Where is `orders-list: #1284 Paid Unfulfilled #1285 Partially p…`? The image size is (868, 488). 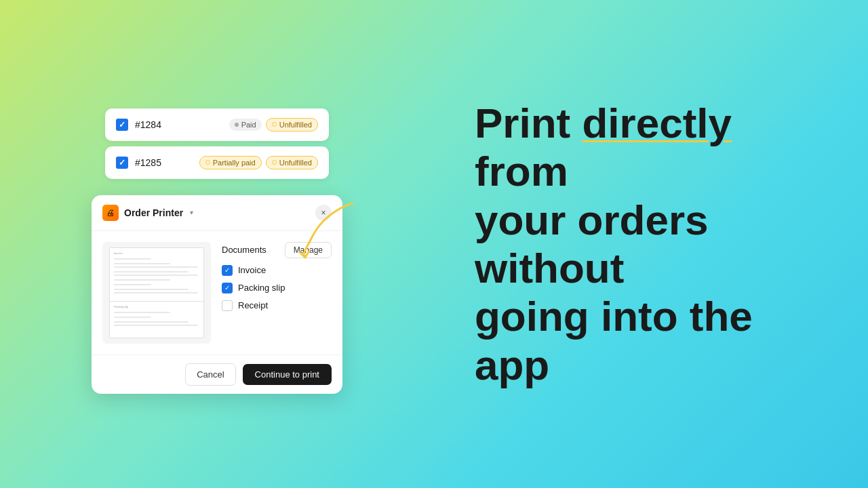
orders-list: #1284 Paid Unfulfilled #1285 Partially p… is located at coordinates (217, 144).